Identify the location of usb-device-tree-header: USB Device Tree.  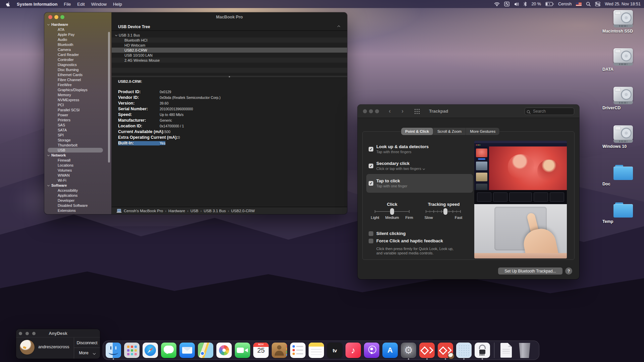
(229, 27).